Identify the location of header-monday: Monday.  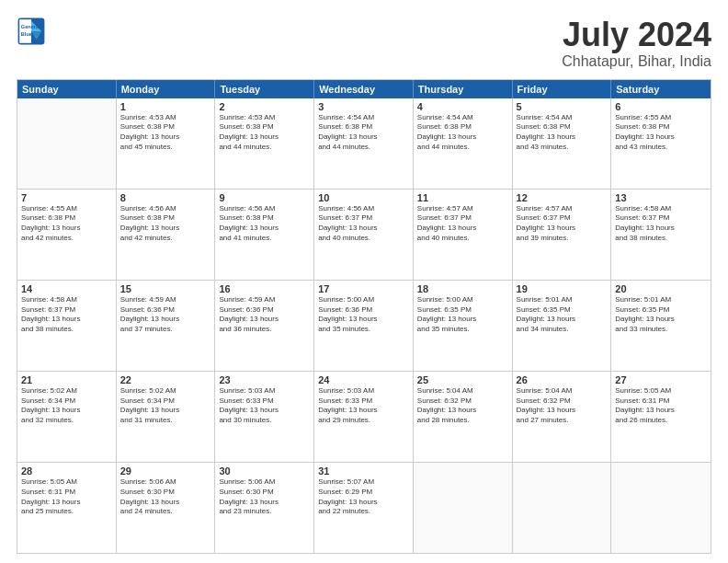
(166, 89).